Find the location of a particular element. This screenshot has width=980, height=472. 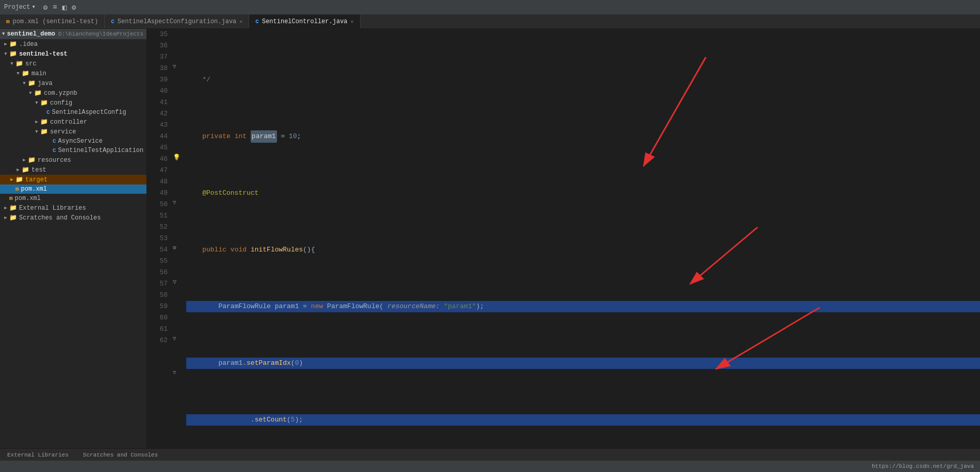

sidebar-project-header: ▼ sentinel_demo D:\biancheng\IdeaProject… is located at coordinates (73, 34).